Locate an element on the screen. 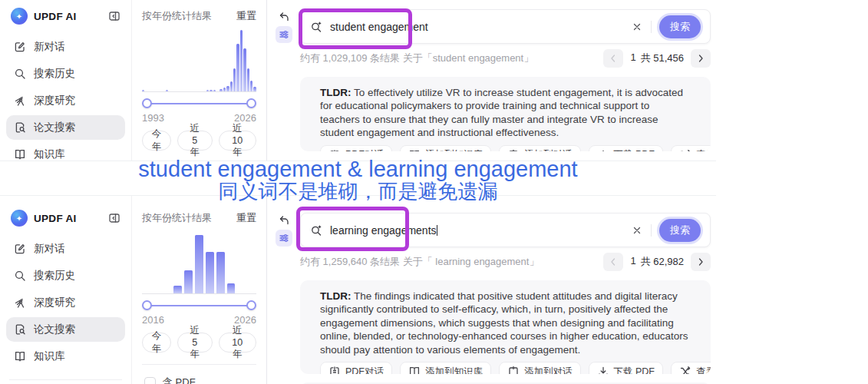 This screenshot has height=384, width=868. sidebar-item-label: 论文搜索 is located at coordinates (54, 127).